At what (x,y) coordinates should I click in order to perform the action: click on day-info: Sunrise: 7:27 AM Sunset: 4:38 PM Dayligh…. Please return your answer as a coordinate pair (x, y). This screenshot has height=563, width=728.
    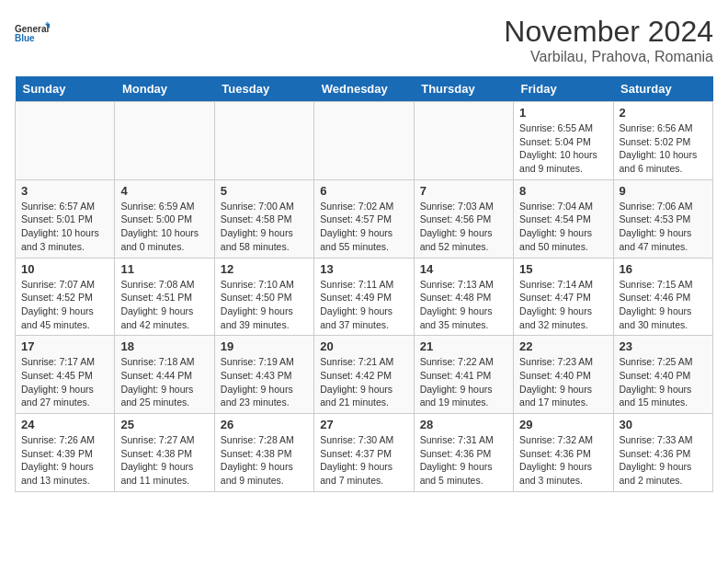
    Looking at the image, I should click on (164, 460).